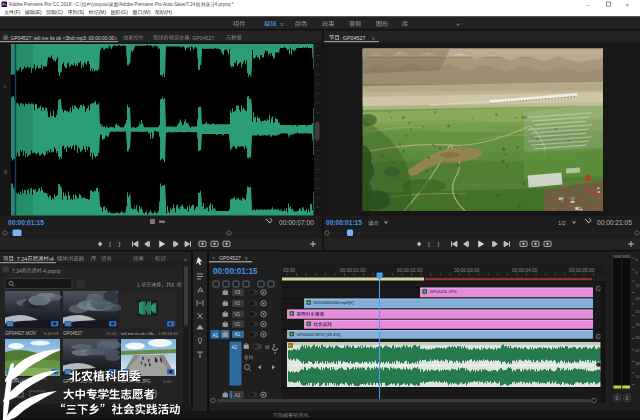 The width and height of the screenshot is (640, 420). I want to click on svg-text: A2, so click(235, 348).